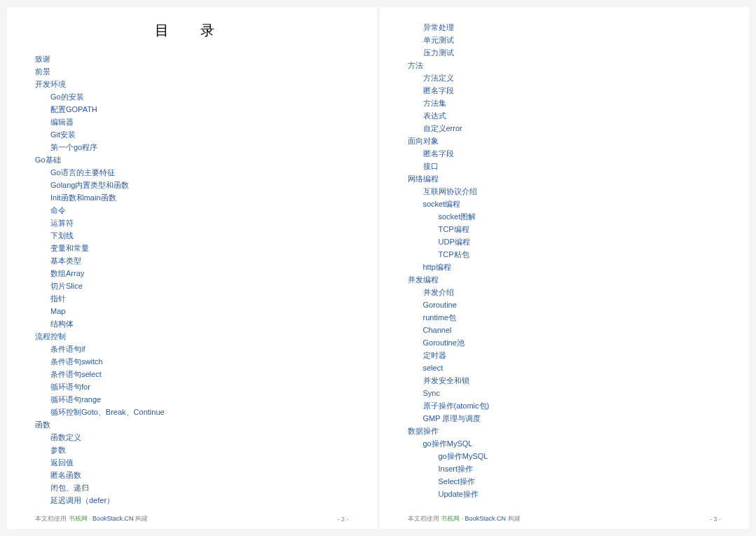  Describe the element at coordinates (565, 204) in the screenshot. I see `toc-link: socket编程` at that location.